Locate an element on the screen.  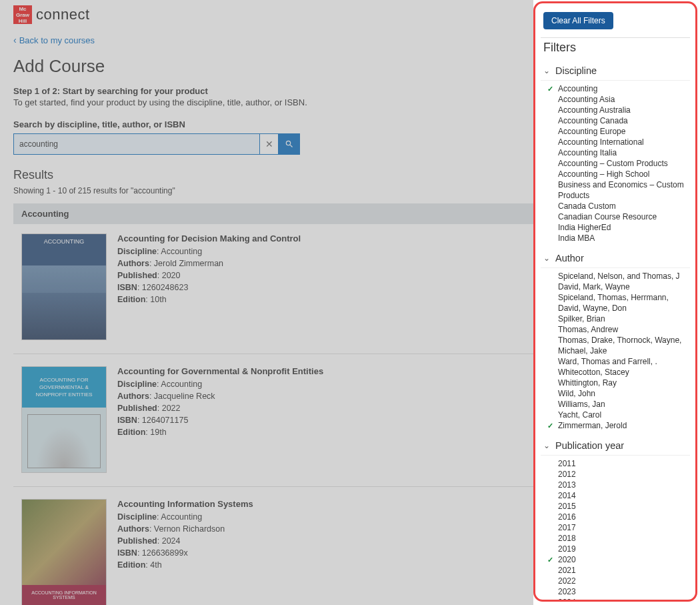
filter-option-year: 2022 is located at coordinates (623, 581).